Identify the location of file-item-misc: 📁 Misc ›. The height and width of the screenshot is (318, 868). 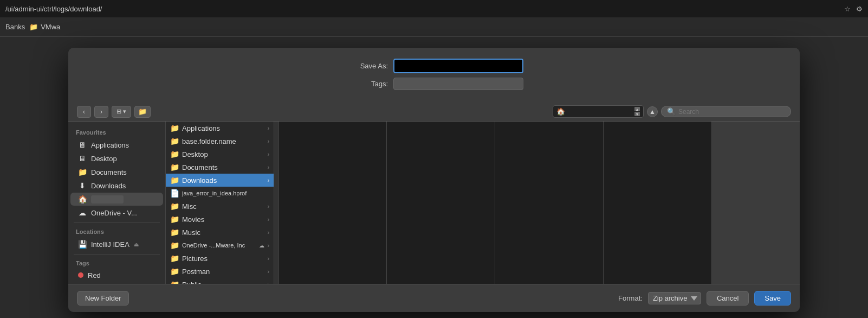
(220, 206).